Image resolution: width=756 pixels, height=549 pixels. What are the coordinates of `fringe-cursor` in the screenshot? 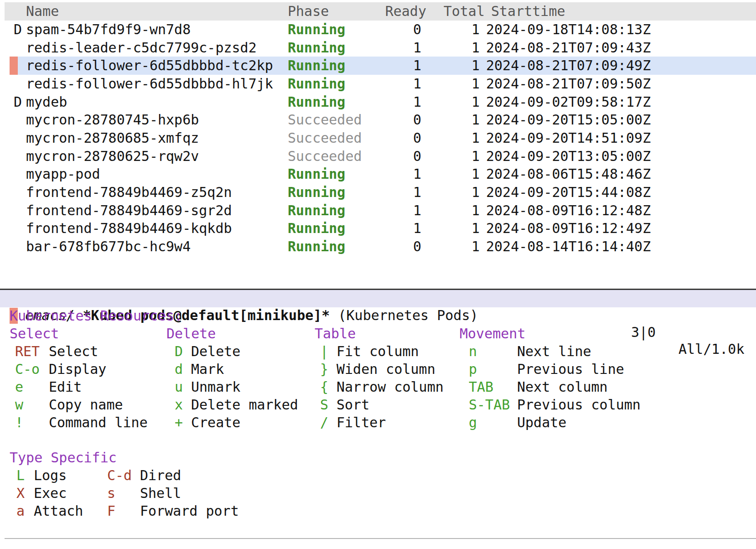 It's located at (14, 66).